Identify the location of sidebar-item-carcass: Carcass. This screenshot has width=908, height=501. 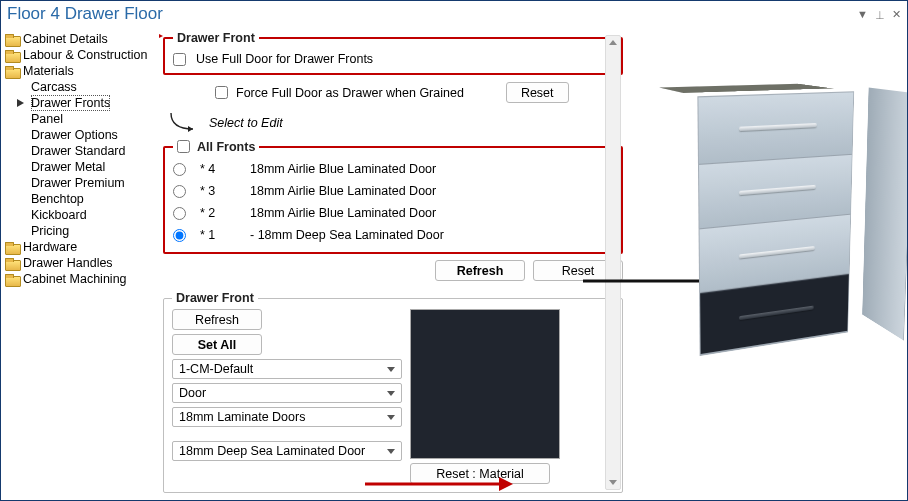
(93, 87).